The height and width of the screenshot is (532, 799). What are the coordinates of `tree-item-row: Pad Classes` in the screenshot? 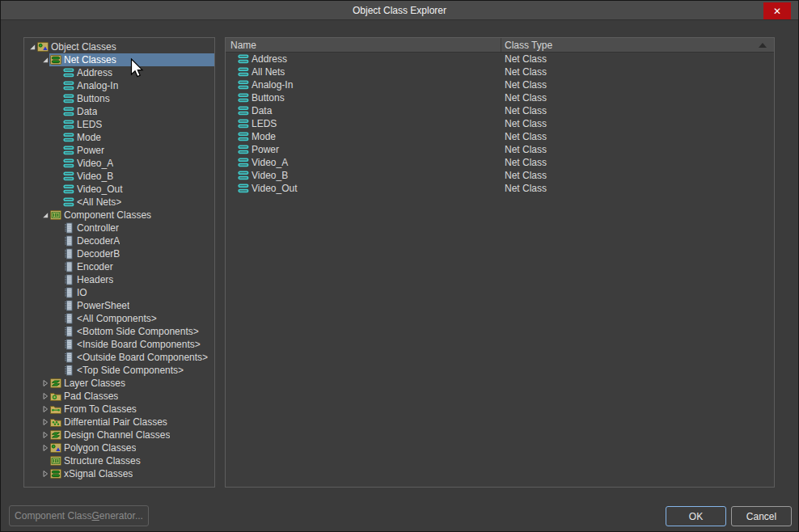 It's located at (132, 396).